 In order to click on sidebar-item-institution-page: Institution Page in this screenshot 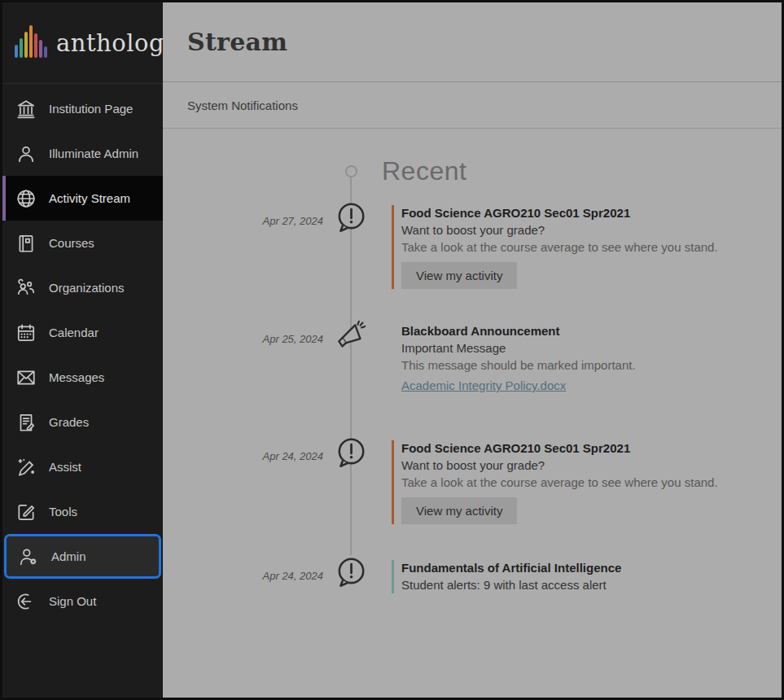, I will do `click(83, 109)`.